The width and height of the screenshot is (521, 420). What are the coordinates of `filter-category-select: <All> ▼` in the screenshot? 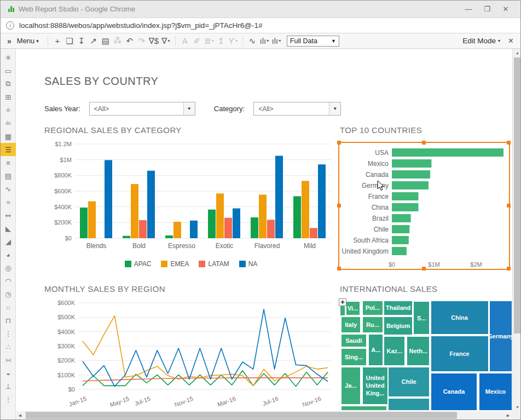 It's located at (297, 108).